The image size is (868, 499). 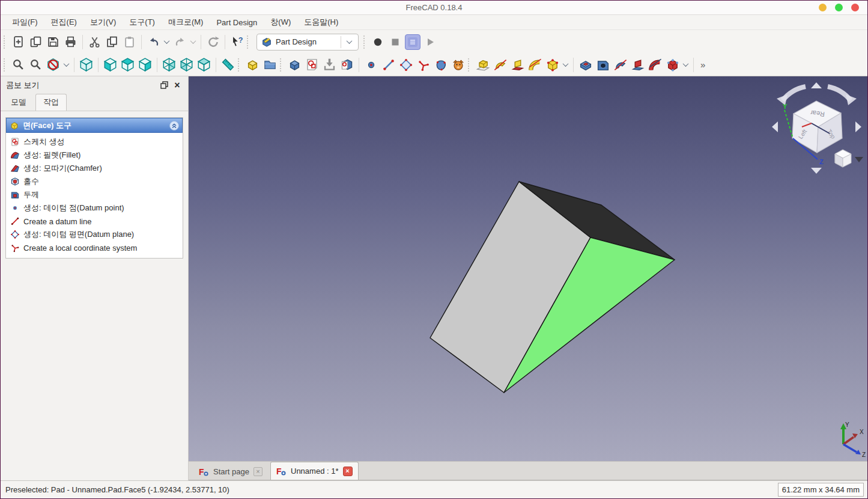 What do you see at coordinates (252, 65) in the screenshot?
I see `create-part-button` at bounding box center [252, 65].